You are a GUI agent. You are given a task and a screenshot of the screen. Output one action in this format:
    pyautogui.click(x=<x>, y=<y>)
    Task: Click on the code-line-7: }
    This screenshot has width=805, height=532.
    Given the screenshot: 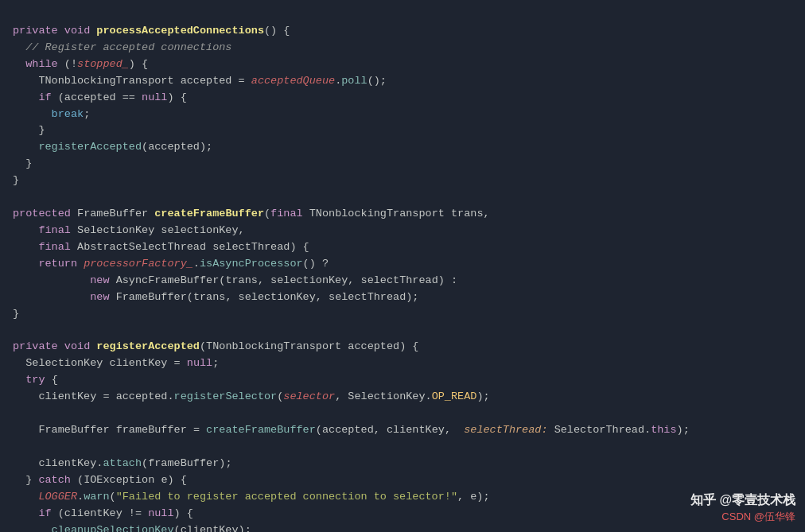 What is the action you would take?
    pyautogui.click(x=29, y=130)
    